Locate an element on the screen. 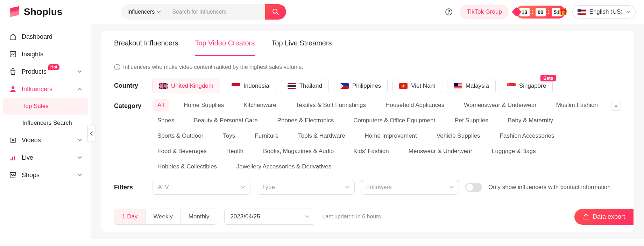 This screenshot has width=644, height=246. nav-shops: Shops is located at coordinates (45, 175).